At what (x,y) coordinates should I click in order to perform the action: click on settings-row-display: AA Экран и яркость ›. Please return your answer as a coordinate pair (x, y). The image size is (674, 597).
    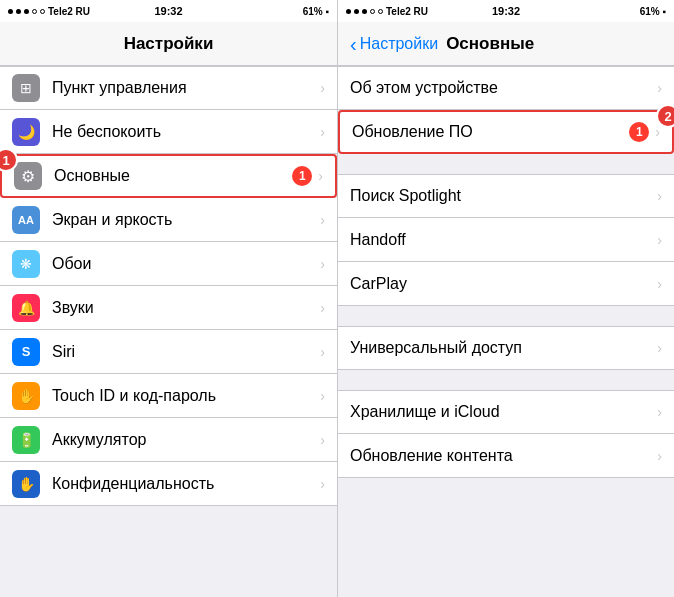
    Looking at the image, I should click on (168, 220).